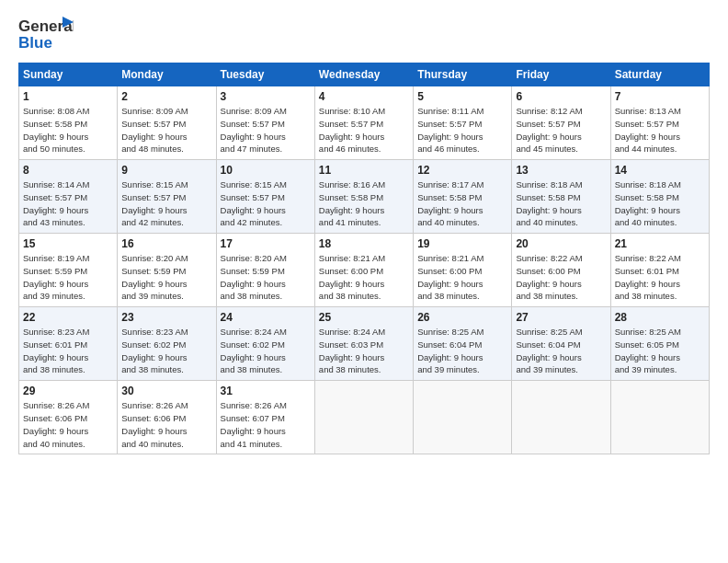 This screenshot has height=563, width=728. Describe the element at coordinates (266, 425) in the screenshot. I see `day-info: Sunrise: 8:26 AM Sunset: 6:07 PM Dayligh…` at that location.